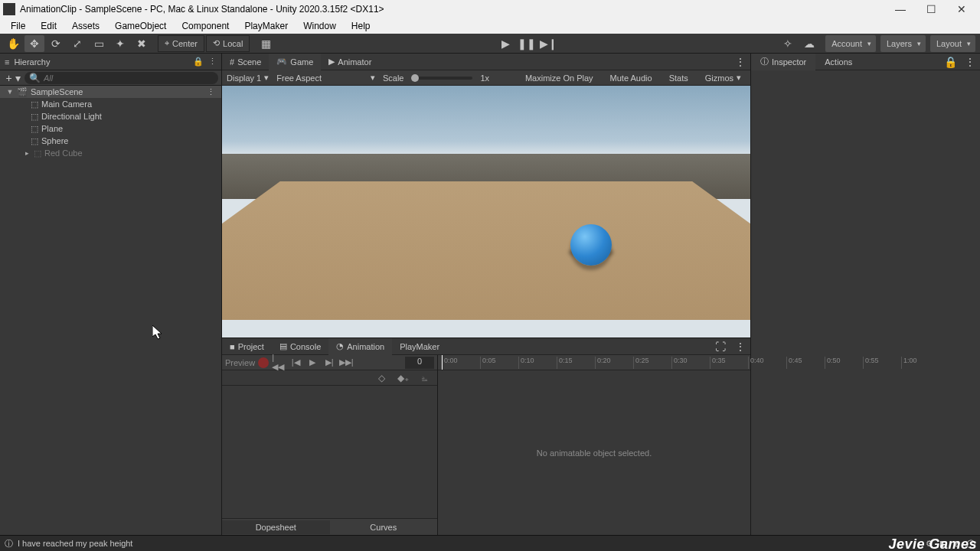 The width and height of the screenshot is (980, 551). Describe the element at coordinates (505, 44) in the screenshot. I see `play-button: ▶` at that location.